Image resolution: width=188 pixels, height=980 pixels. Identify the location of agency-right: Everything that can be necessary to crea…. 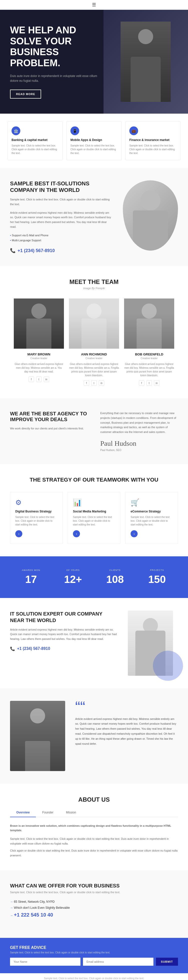
(139, 431).